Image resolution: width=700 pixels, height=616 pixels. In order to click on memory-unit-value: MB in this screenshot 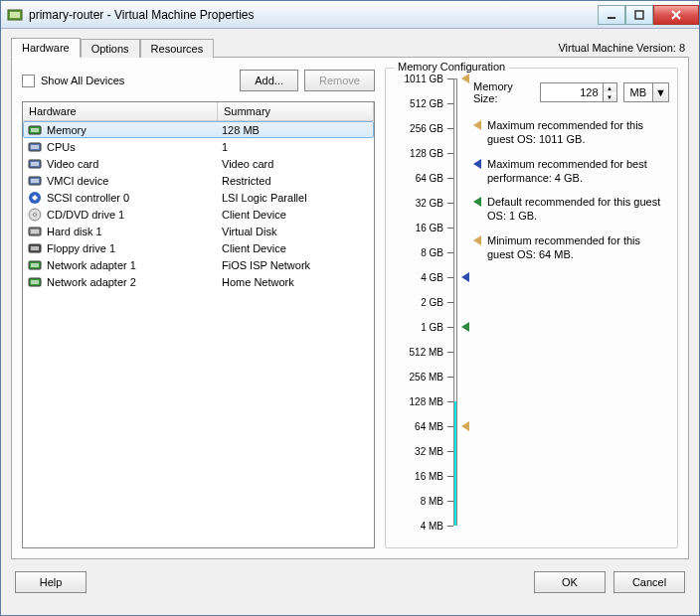, I will do `click(638, 92)`.